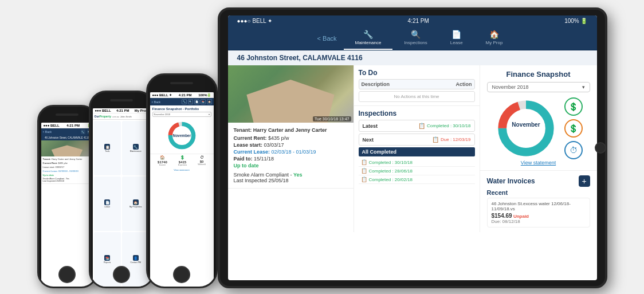  Describe the element at coordinates (539, 215) in the screenshot. I see `tablet-water-invoice-amount-row: $154.69 Unpaid` at that location.